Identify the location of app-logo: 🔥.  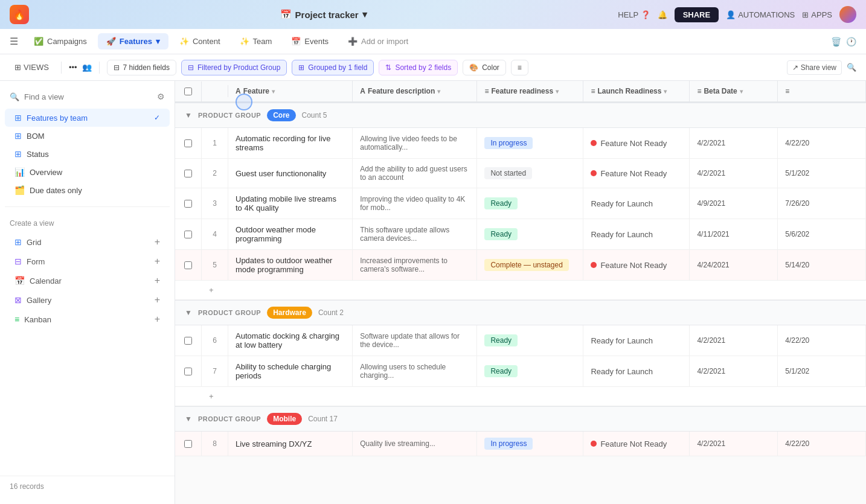
(19, 14).